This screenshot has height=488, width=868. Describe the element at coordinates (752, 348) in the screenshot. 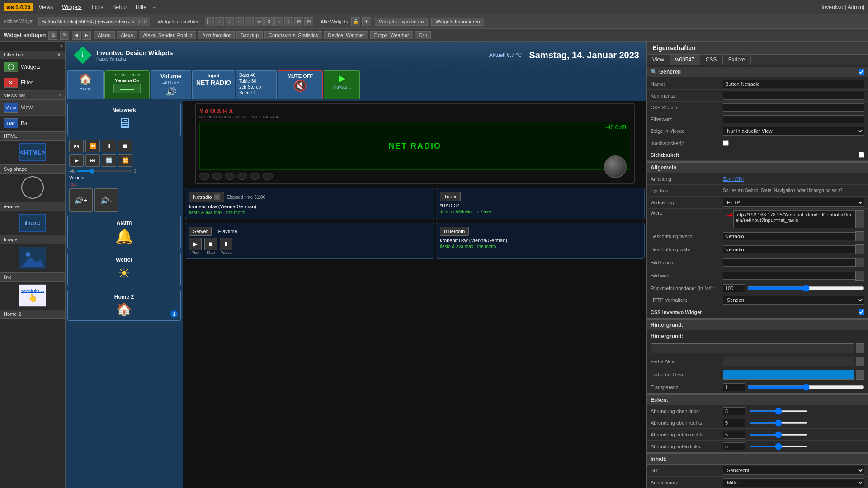

I see `hintergrund-color-swatch` at that location.